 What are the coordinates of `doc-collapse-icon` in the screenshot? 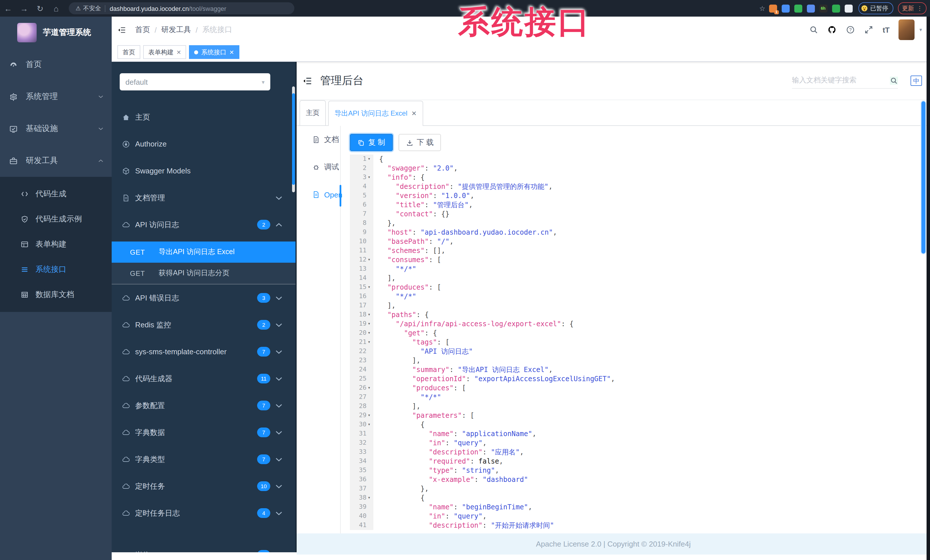 It's located at (307, 81).